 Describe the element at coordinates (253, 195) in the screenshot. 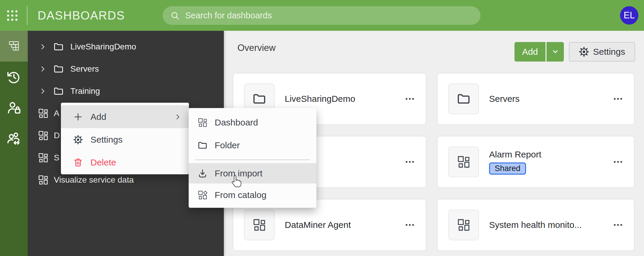

I see `submenu-item-from-catalog: From catalog` at that location.